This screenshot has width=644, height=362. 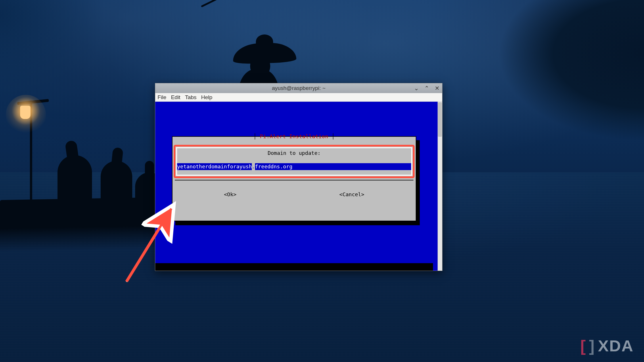 What do you see at coordinates (294, 194) in the screenshot?
I see `dialog-buttons: <Ok> <Cancel>` at bounding box center [294, 194].